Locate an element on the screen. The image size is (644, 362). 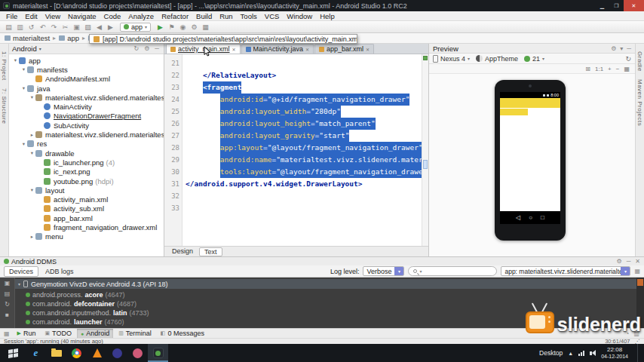
tree-item-youtube-png: youtube.png(hdpi) is located at coordinates (86, 181).